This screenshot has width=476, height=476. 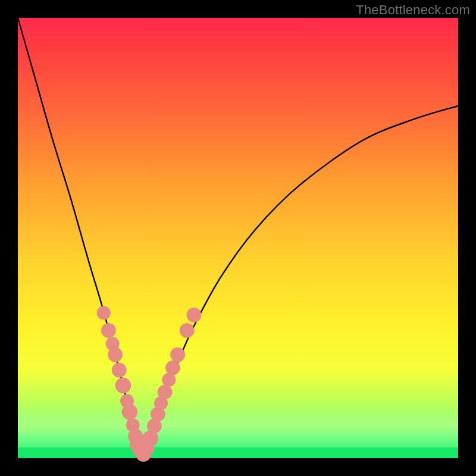 I want to click on curve-markers, so click(x=149, y=384).